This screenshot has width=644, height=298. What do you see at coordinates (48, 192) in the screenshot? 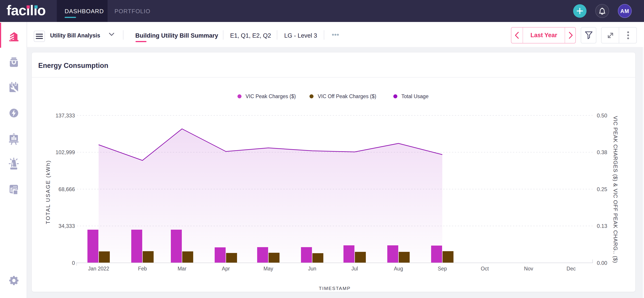
I see `svg-text: TOTAL USAGE (kWh)` at bounding box center [48, 192].